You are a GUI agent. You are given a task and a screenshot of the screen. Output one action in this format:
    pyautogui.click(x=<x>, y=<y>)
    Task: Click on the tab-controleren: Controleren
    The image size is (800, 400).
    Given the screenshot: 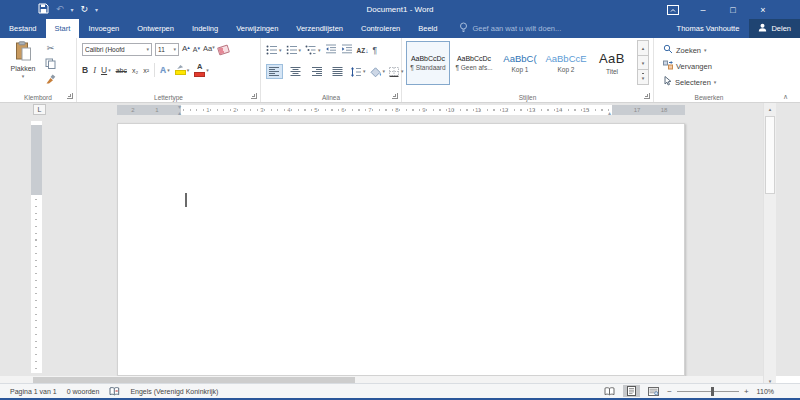 What is the action you would take?
    pyautogui.click(x=380, y=28)
    